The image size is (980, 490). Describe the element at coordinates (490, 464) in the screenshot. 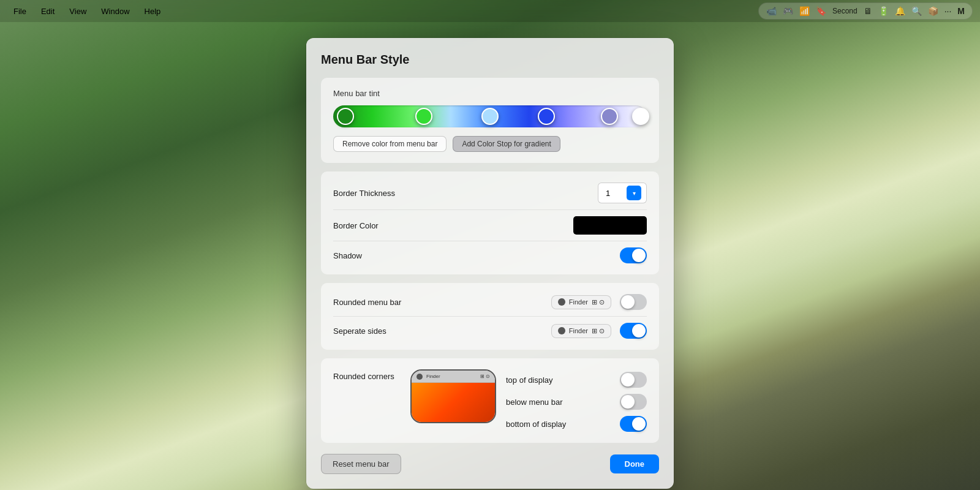

I see `modal-footer: Reset menu bar Done` at that location.